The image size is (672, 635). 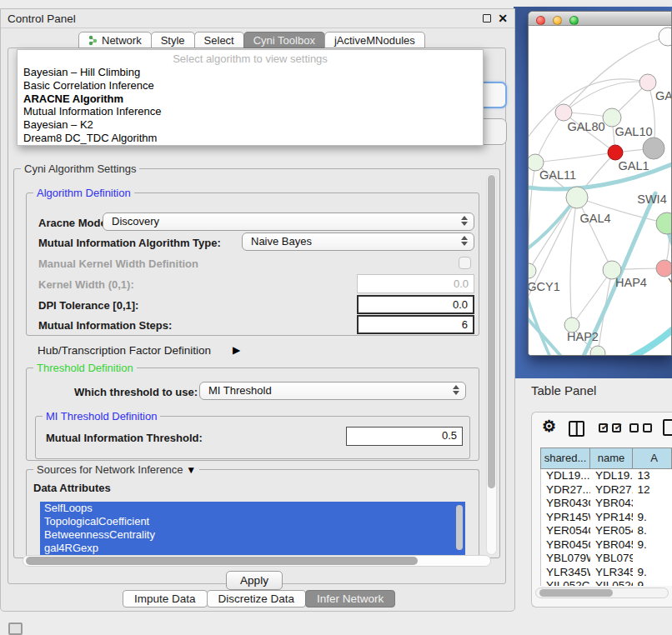 What do you see at coordinates (607, 532) in the screenshot?
I see `table-row: YER054CYER054C8.` at bounding box center [607, 532].